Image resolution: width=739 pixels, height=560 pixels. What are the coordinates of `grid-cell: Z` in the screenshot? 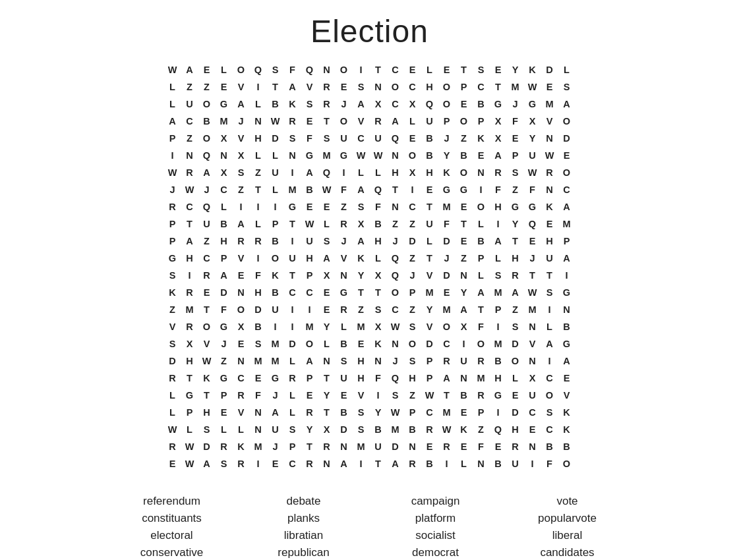 It's located at (173, 310).